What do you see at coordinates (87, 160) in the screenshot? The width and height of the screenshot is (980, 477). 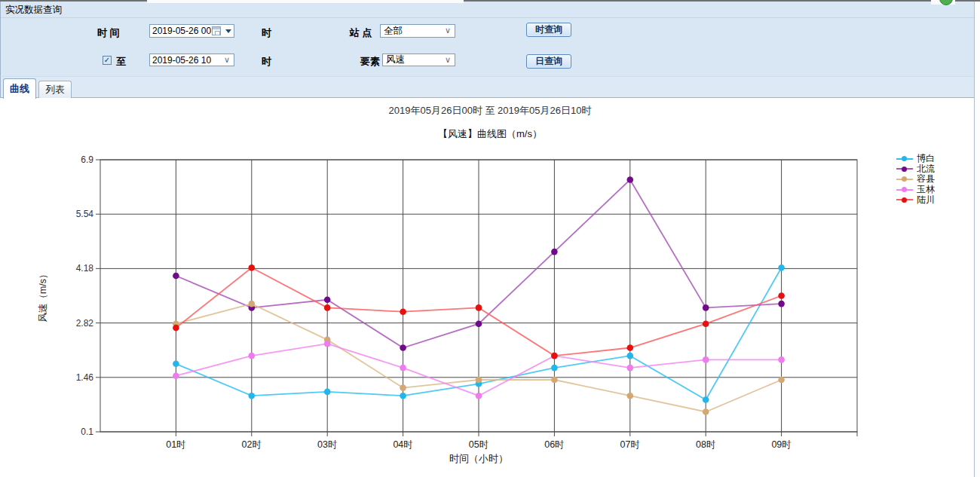 I see `svg-text: 6.9` at bounding box center [87, 160].